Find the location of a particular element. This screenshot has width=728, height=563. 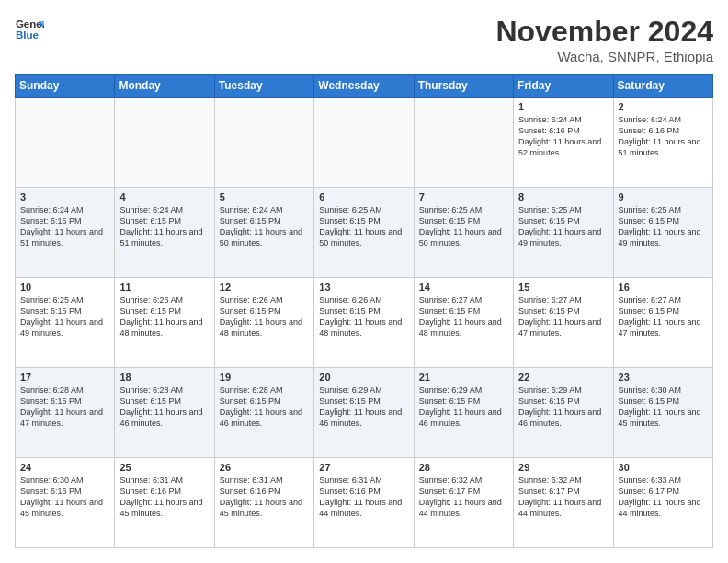

calendar-cell: 12Sunrise: 6:26 AM Sunset: 6:15 PM Dayli… is located at coordinates (264, 323).